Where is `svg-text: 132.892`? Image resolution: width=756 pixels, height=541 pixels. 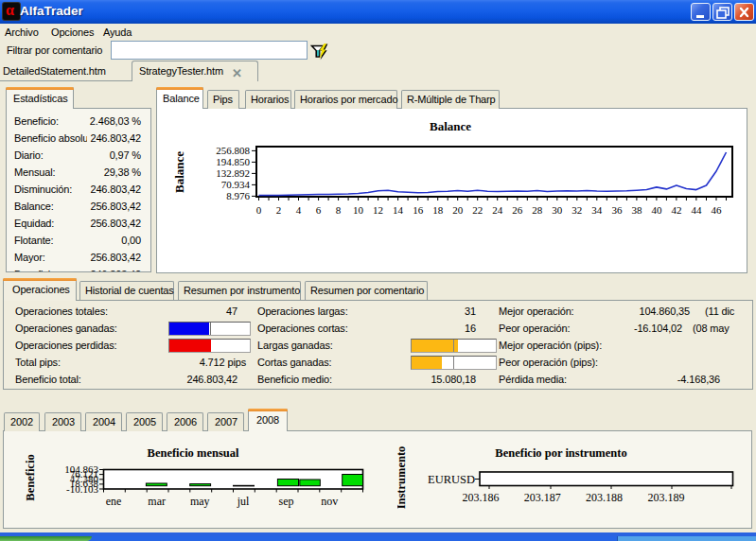
svg-text: 132.892 is located at coordinates (233, 173).